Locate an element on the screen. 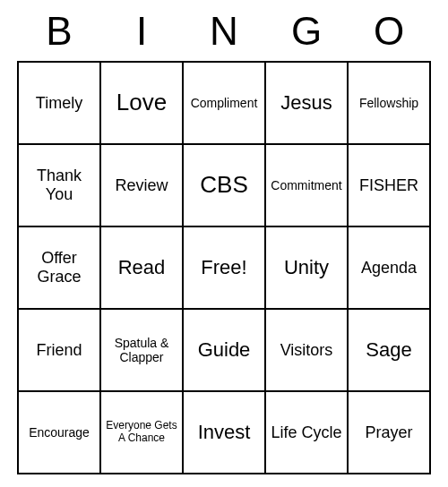 This screenshot has width=448, height=487. bingo-cell: Unity is located at coordinates (306, 268).